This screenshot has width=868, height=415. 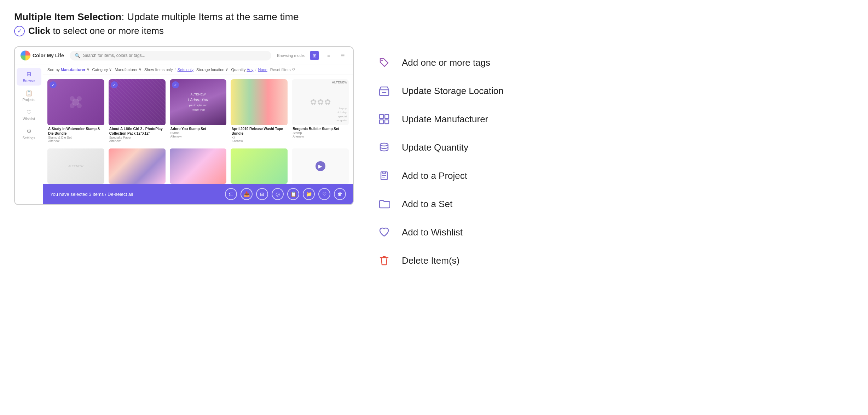 I want to click on bottom-action-bar: You have selected 3 items / De-select al…, so click(x=198, y=194).